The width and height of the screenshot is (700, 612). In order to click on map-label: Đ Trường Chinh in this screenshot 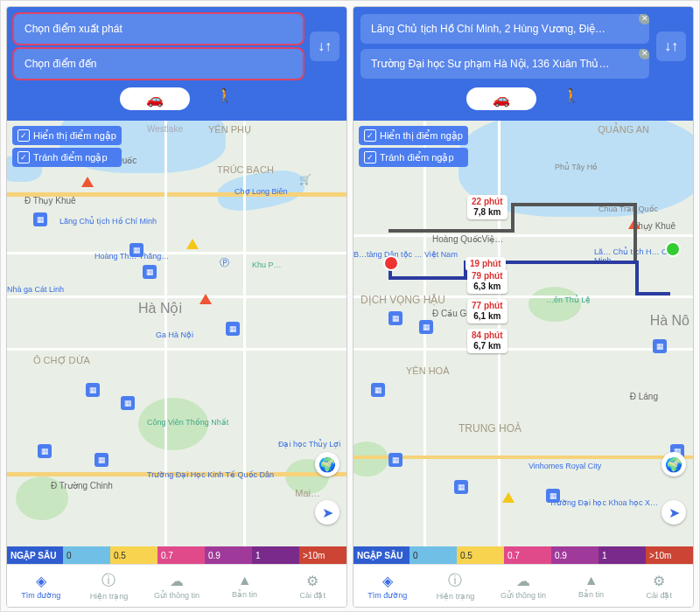, I will do `click(82, 486)`.